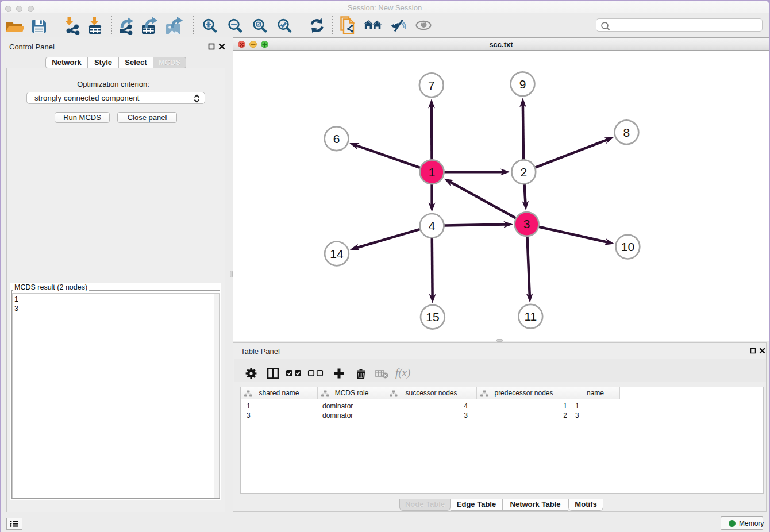  What do you see at coordinates (523, 172) in the screenshot?
I see `svg-text: 2` at bounding box center [523, 172].